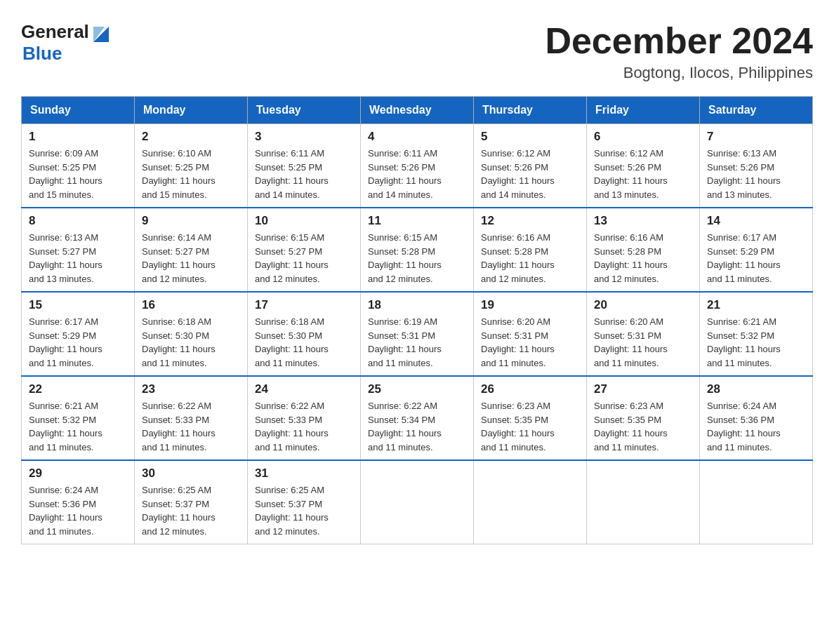 The width and height of the screenshot is (834, 644). I want to click on day-number: 19, so click(530, 305).